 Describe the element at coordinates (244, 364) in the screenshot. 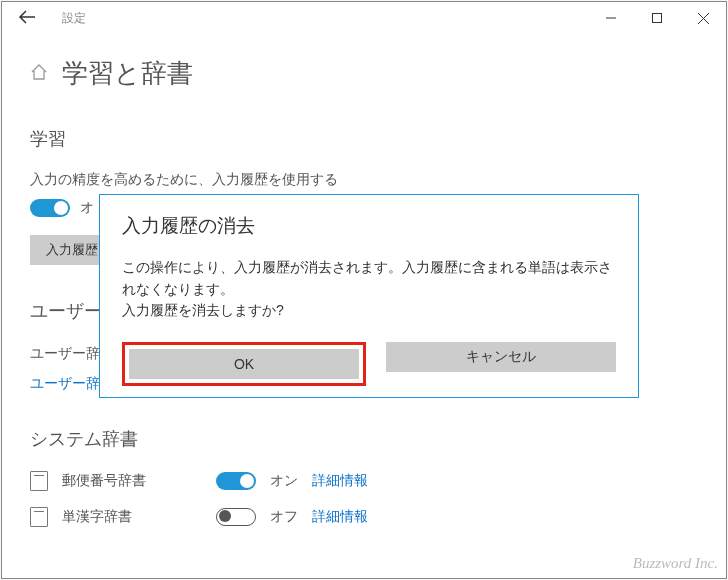

I see `ok-button: OK` at that location.